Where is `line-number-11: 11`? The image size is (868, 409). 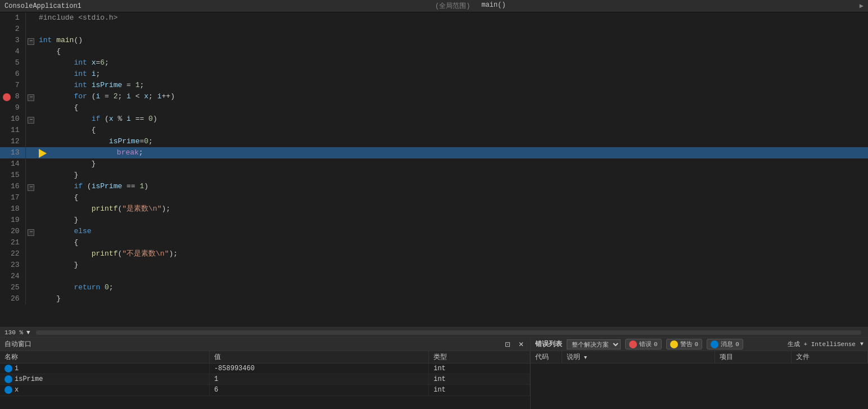
line-number-11: 11 is located at coordinates (12, 130).